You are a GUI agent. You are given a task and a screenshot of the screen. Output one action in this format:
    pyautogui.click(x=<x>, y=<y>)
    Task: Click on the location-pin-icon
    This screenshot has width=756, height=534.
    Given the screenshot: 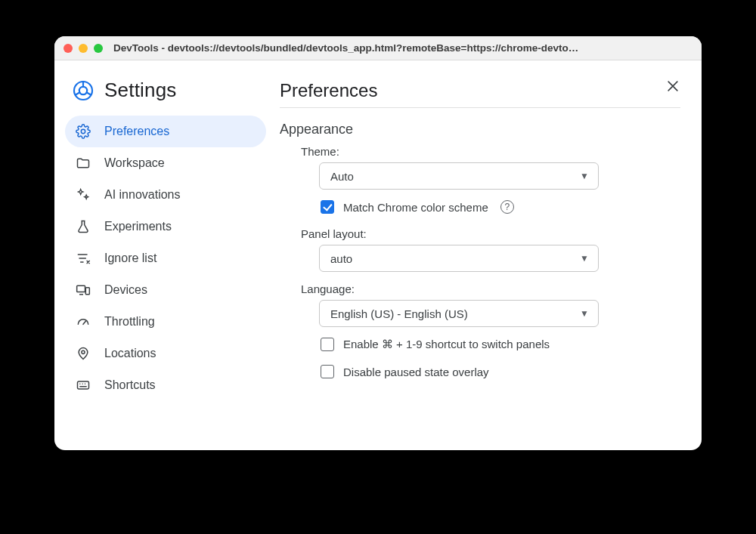 What is the action you would take?
    pyautogui.click(x=83, y=353)
    